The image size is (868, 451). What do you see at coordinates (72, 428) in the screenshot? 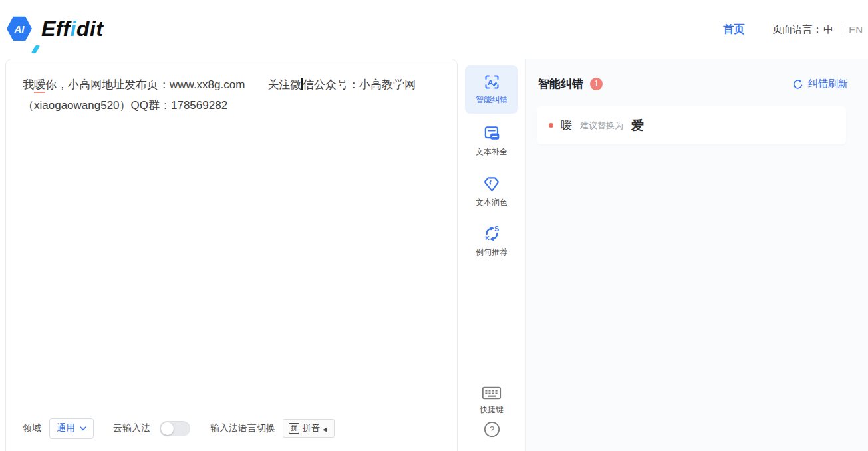
I see `domain-select-dropdown: 通用` at bounding box center [72, 428].